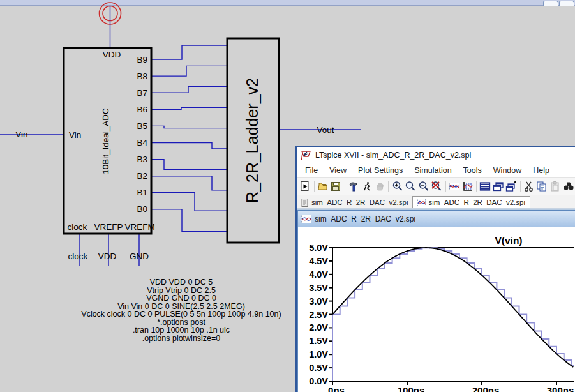  I want to click on adc-pin-b1: B1, so click(142, 193).